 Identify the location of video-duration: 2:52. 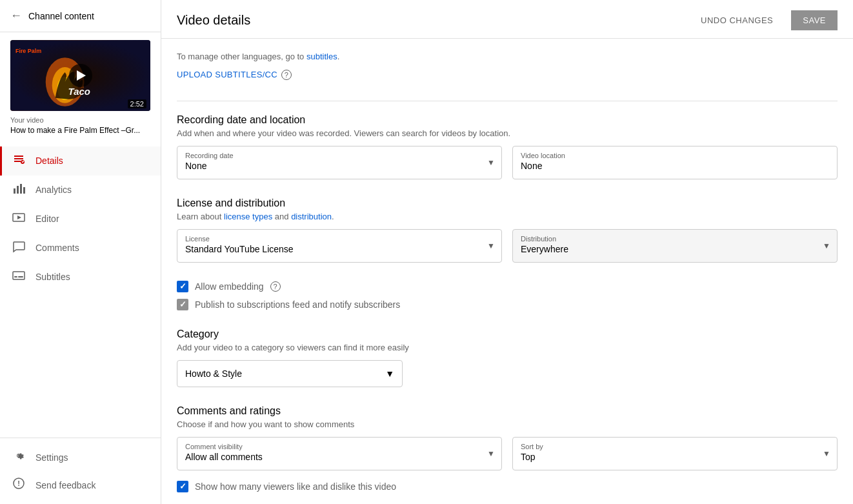
(137, 104).